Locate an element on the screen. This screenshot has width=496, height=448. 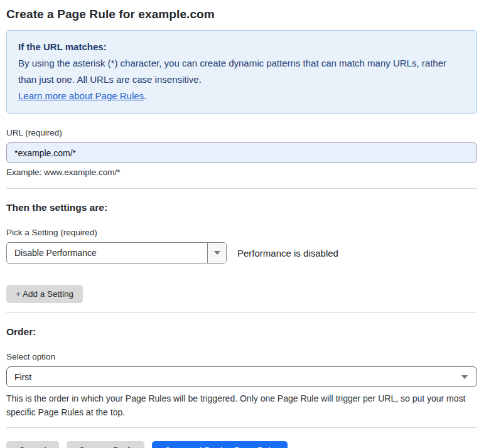
add-setting-button: + Add a Setting is located at coordinates (45, 294).